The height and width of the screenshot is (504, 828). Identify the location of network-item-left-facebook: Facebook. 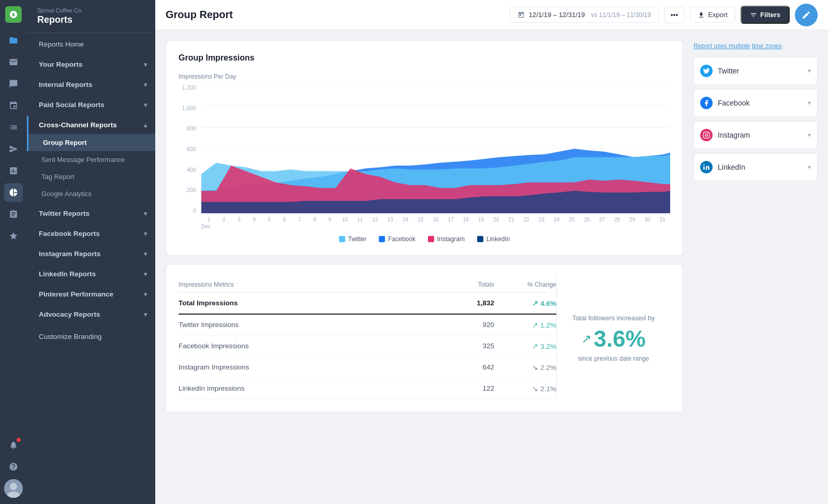
(724, 103).